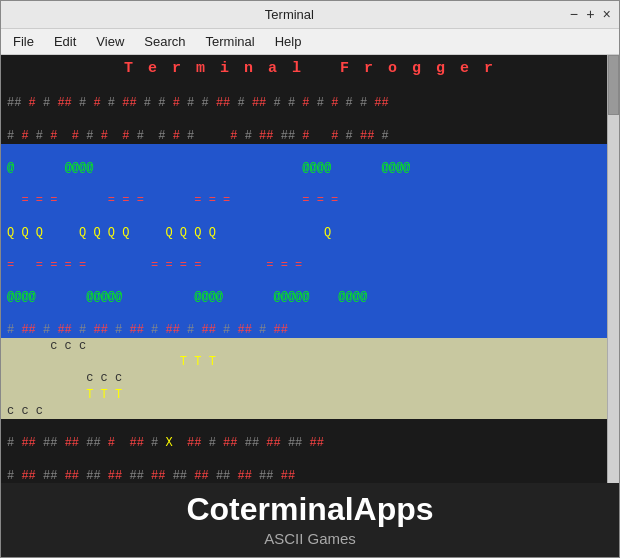 This screenshot has height=558, width=620. Describe the element at coordinates (310, 395) in the screenshot. I see `safe-line-4: T T T` at that location.